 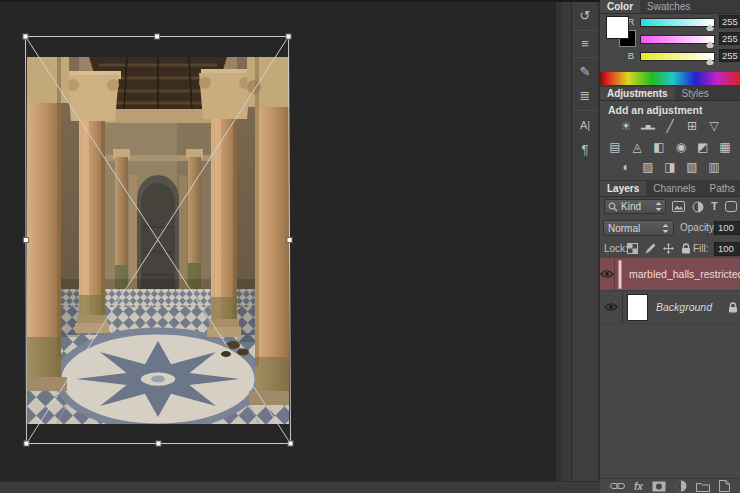 I want to click on type-layer-filter-icon: T, so click(x=714, y=206).